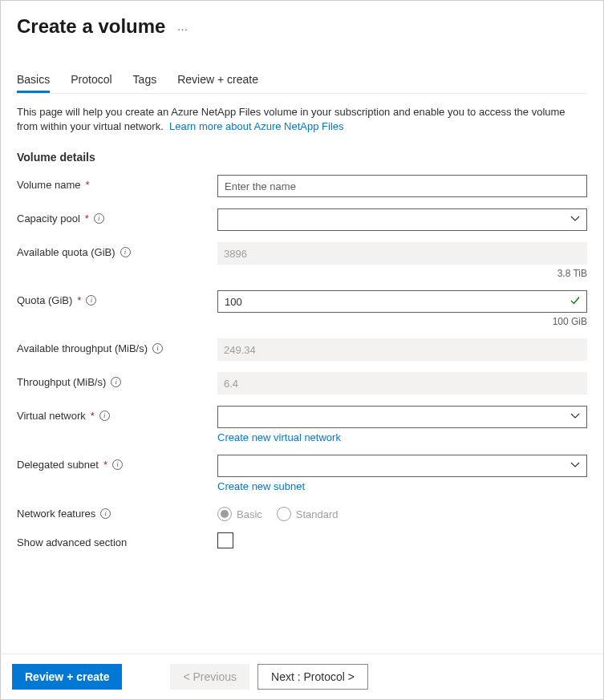 The width and height of the screenshot is (604, 700). What do you see at coordinates (403, 220) in the screenshot?
I see `capacity-pool-select` at bounding box center [403, 220].